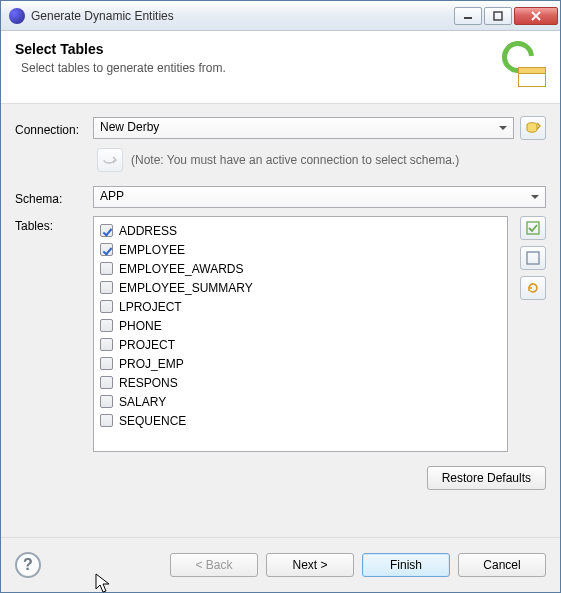  I want to click on table-name: RESPONS, so click(148, 383).